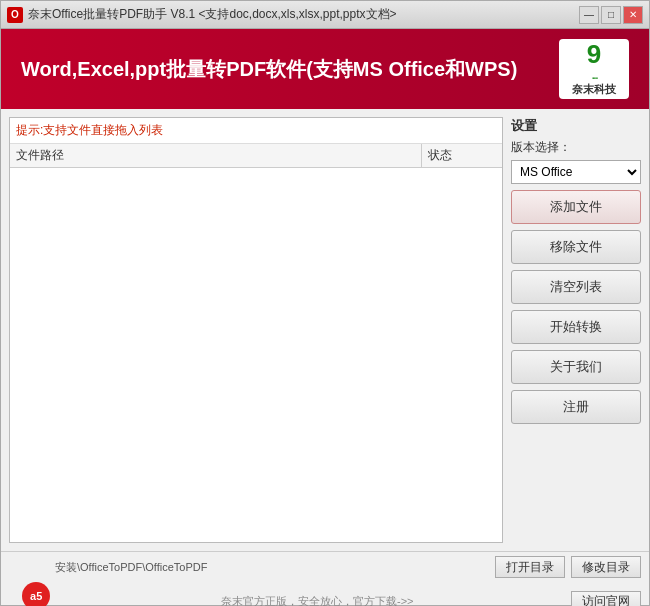  I want to click on install-path: 安装\OfficeToPDF\OfficeToPDF, so click(272, 568).